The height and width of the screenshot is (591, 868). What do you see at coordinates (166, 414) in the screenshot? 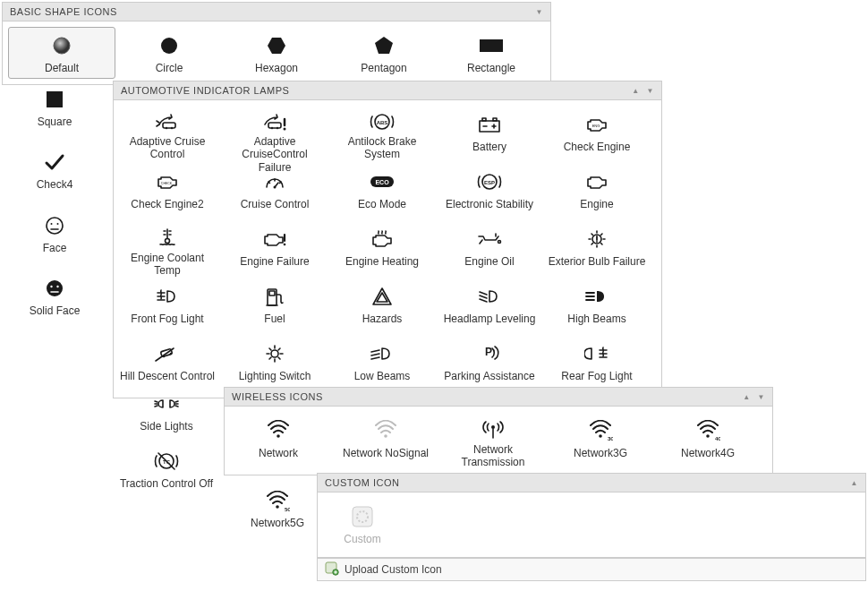
I see `icon-item-side-lights: Side Lights` at bounding box center [166, 414].